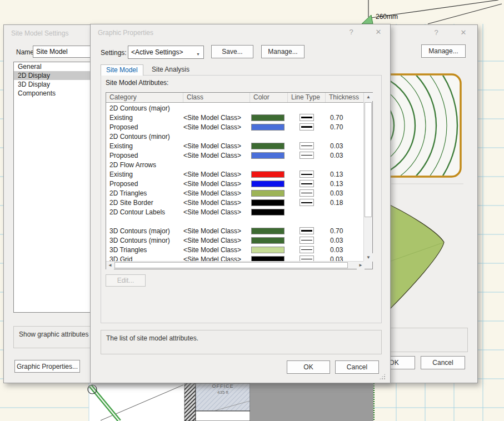 Image resolution: width=504 pixels, height=421 pixels. What do you see at coordinates (171, 70) in the screenshot?
I see `tab-site-analysis: Site Analysis` at bounding box center [171, 70].